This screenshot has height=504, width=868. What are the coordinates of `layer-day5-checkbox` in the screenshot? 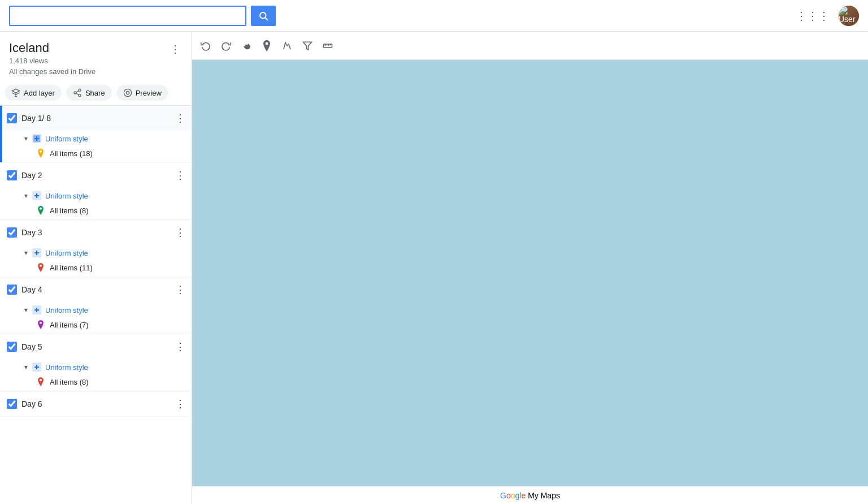 It's located at (12, 347).